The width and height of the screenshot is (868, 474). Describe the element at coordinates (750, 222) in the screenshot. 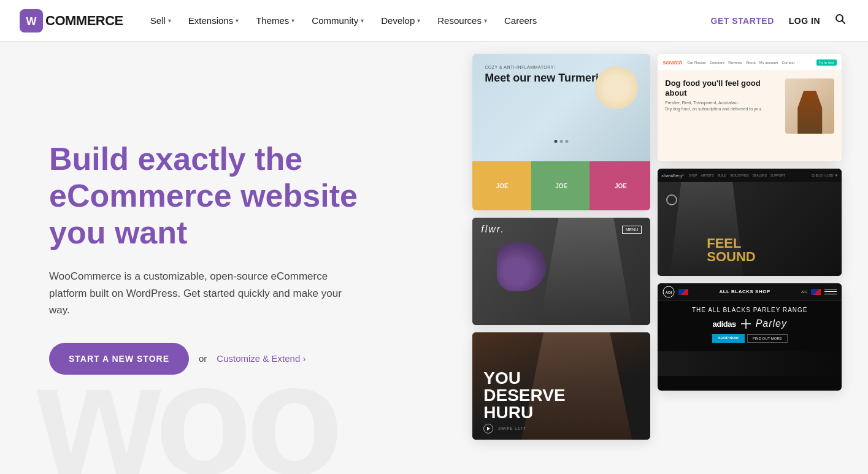

I see `screenshot-strandberg: strandberg* SHOP ARTISTS BUILD INDUSTRIE…` at that location.